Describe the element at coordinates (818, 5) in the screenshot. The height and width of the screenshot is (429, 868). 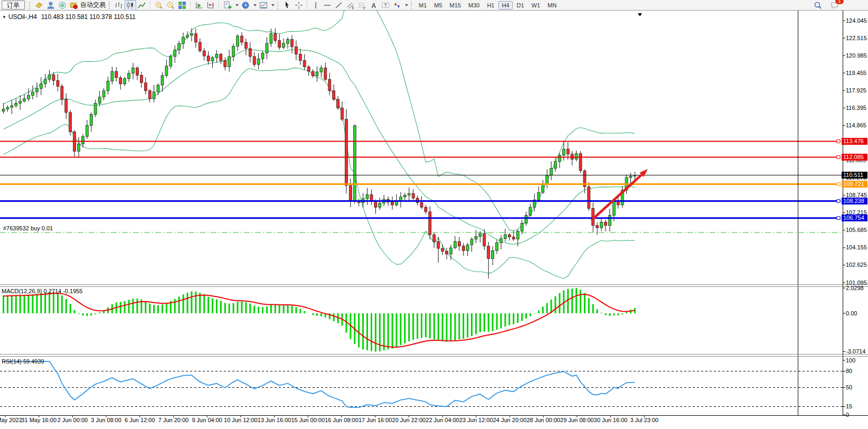
I see `search-icon` at that location.